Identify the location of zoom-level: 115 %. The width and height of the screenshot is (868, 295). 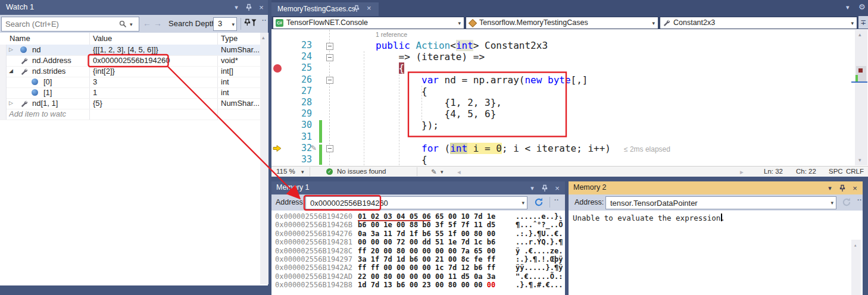
(286, 171).